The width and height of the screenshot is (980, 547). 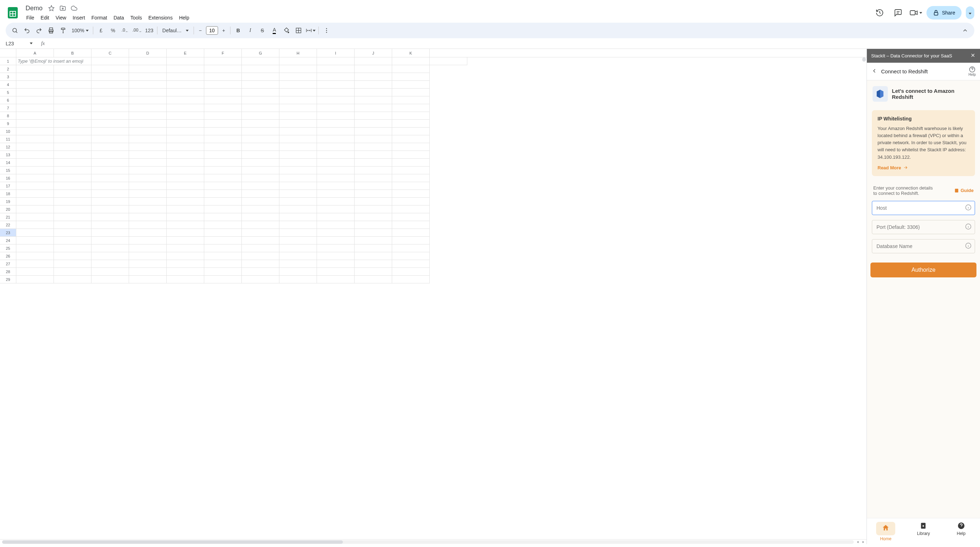 What do you see at coordinates (175, 30) in the screenshot?
I see `font-select: Defaul…` at bounding box center [175, 30].